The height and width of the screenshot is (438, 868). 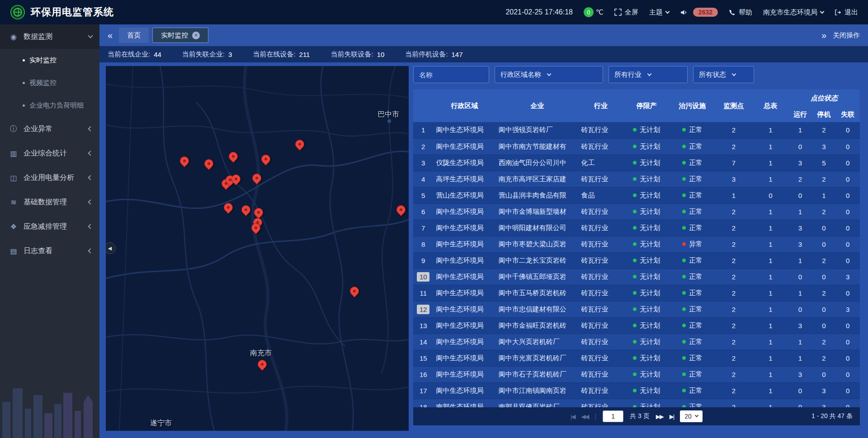 I want to click on table-row: 17阆中生态环境局阆中市江南镇阆南页岩砖瓦行业无计划正常21030, so click(x=637, y=391).